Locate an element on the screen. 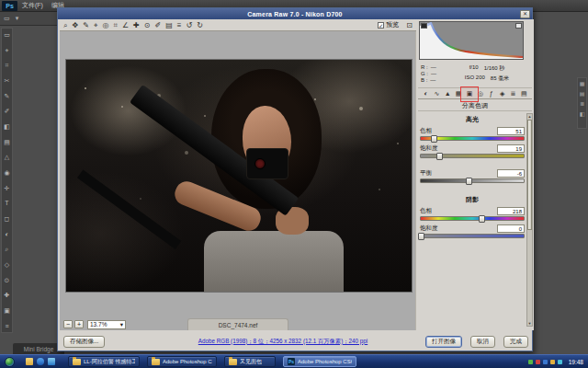  tray-icon-red is located at coordinates (538, 362).